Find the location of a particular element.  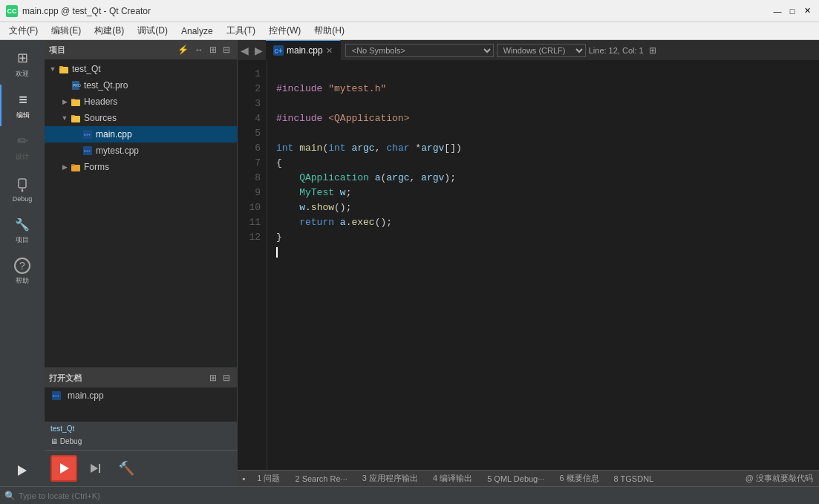

test-qt-label: test_Qt is located at coordinates (62, 429).